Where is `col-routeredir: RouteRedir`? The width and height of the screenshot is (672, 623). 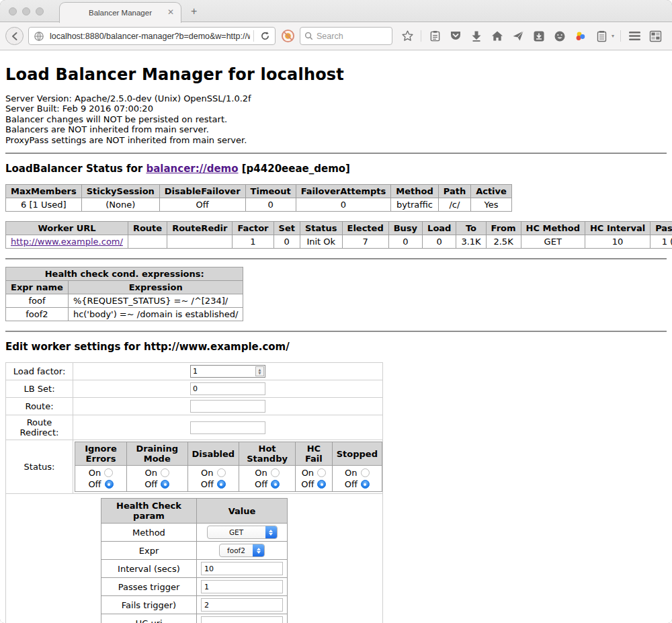
col-routeredir: RouteRedir is located at coordinates (200, 229).